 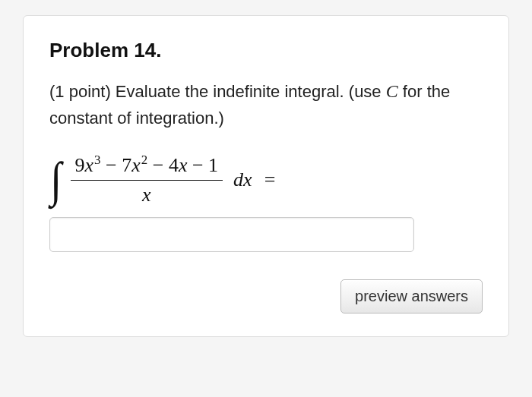 I want to click on constant-variable: C, so click(x=392, y=91).